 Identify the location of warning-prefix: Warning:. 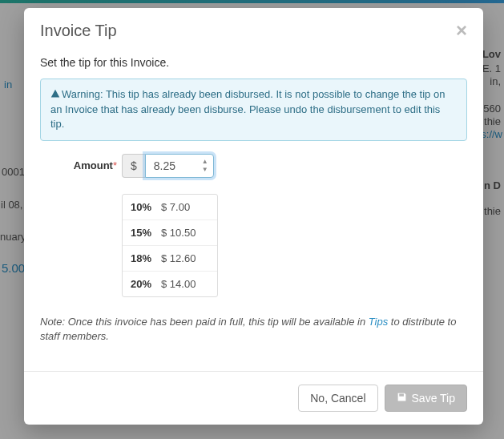
(83, 95).